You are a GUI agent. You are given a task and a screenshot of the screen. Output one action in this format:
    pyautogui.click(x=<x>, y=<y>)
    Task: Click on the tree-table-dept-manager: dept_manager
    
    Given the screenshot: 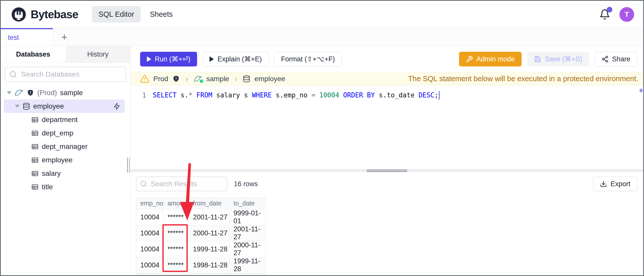 What is the action you would take?
    pyautogui.click(x=65, y=147)
    